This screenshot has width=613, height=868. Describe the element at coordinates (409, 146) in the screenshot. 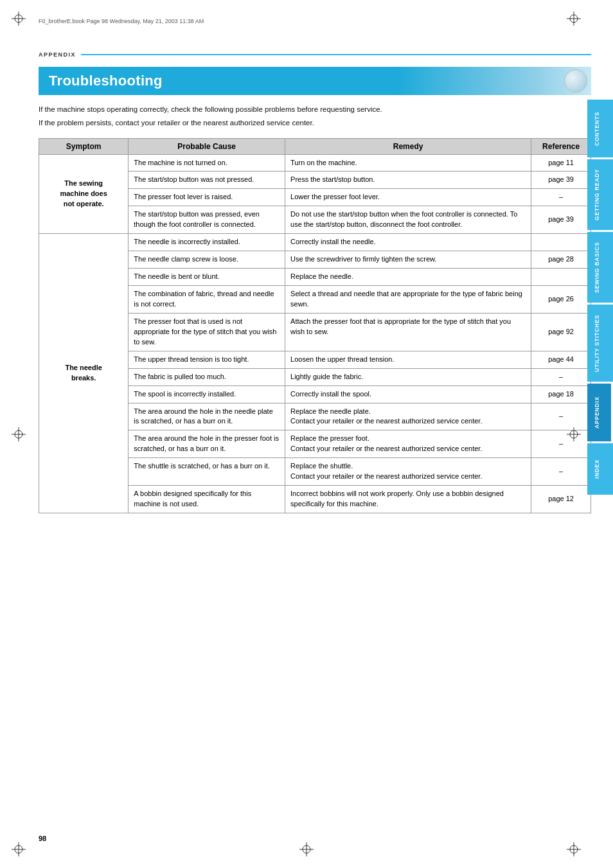

I see `col-remedy: Remedy` at that location.